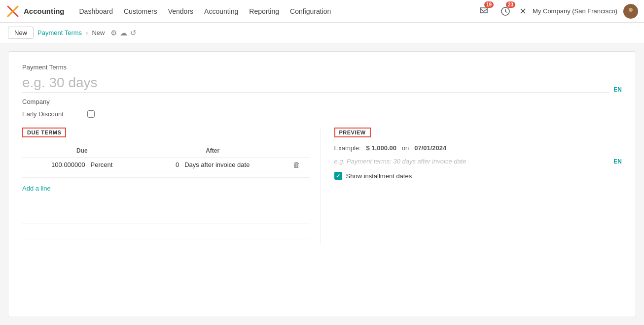 This screenshot has height=325, width=644. Describe the element at coordinates (123, 33) in the screenshot. I see `breadcrumb-icons: ⚙ ☁ ↺` at that location.